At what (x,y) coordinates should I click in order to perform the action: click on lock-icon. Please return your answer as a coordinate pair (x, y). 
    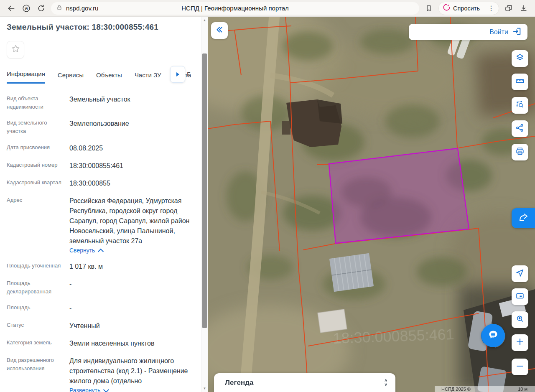
    Looking at the image, I should click on (59, 8).